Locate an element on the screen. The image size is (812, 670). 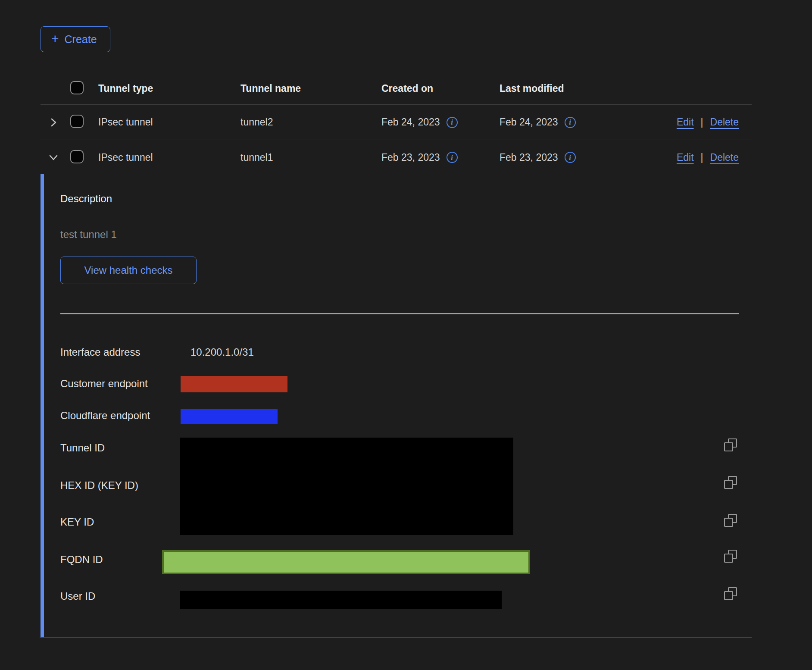
cloudflare-endpoint-redaction is located at coordinates (229, 416).